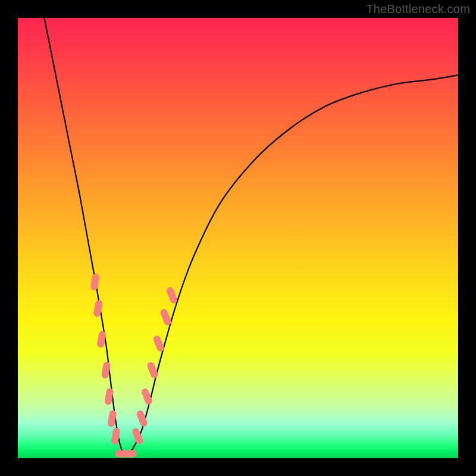 The image size is (476, 476). I want to click on watermark-text: TheBottleneck.com, so click(418, 10).